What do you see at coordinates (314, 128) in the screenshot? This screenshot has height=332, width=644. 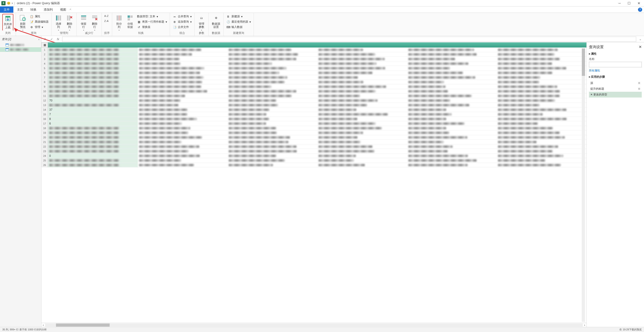 I see `table-row: 18` at bounding box center [314, 128].